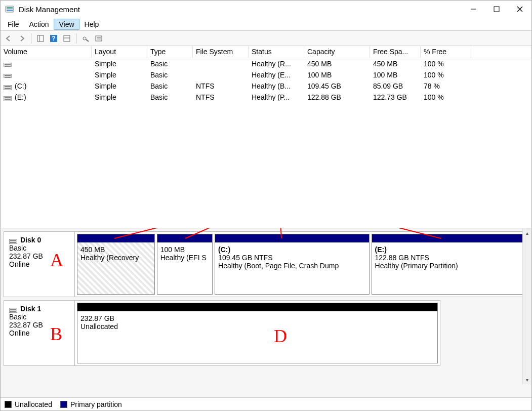  Describe the element at coordinates (448, 264) in the screenshot. I see `partition: (E:)122.88 GB NTFSHealthy (Primary Parti…` at that location.